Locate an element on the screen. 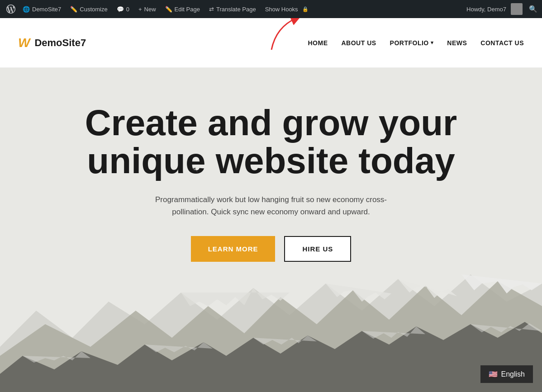 Image resolution: width=542 pixels, height=392 pixels. site-name: DemoSite7 is located at coordinates (60, 43).